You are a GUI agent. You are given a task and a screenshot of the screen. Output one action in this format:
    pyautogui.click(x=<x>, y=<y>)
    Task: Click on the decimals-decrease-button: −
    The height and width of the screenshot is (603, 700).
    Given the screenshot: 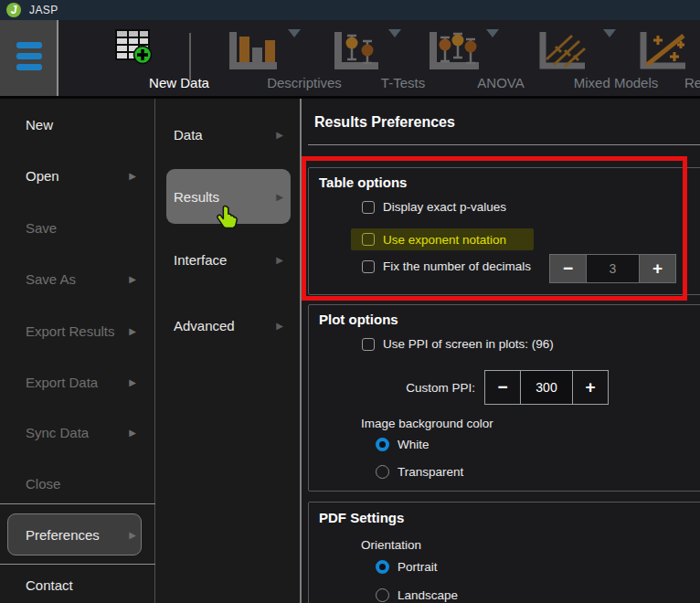 What is the action you would take?
    pyautogui.click(x=568, y=269)
    